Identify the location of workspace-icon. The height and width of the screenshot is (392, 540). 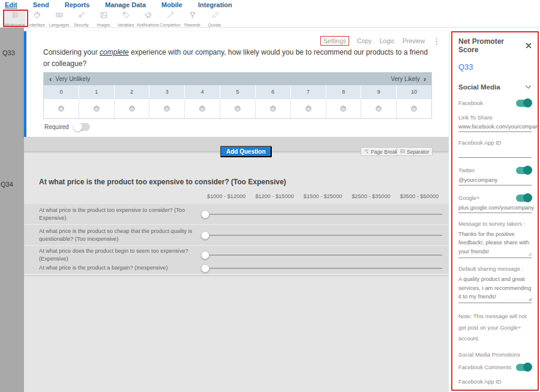
(15, 16).